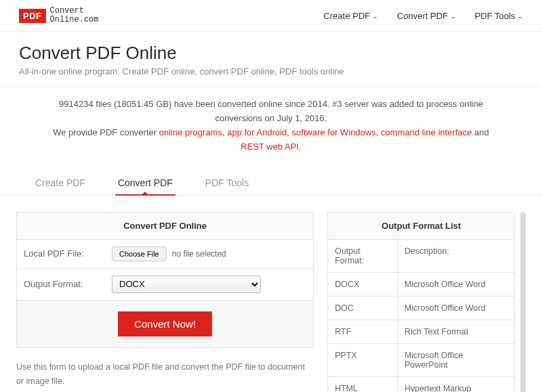 The width and height of the screenshot is (542, 392). Describe the element at coordinates (140, 254) in the screenshot. I see `choose-file-button: Choose File` at that location.